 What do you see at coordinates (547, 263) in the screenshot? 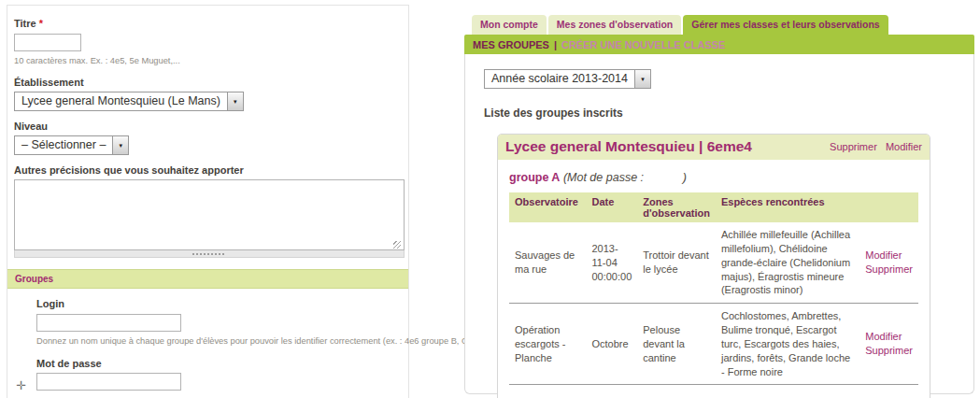
I see `cell-observatoire: Sauvages de ma rue` at bounding box center [547, 263].